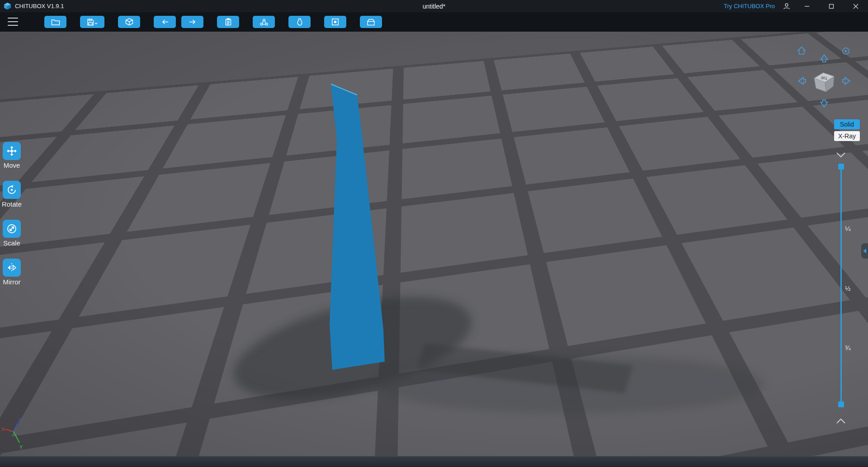  What do you see at coordinates (847, 136) in the screenshot?
I see `xray-mode-button: X-Ray` at bounding box center [847, 136].